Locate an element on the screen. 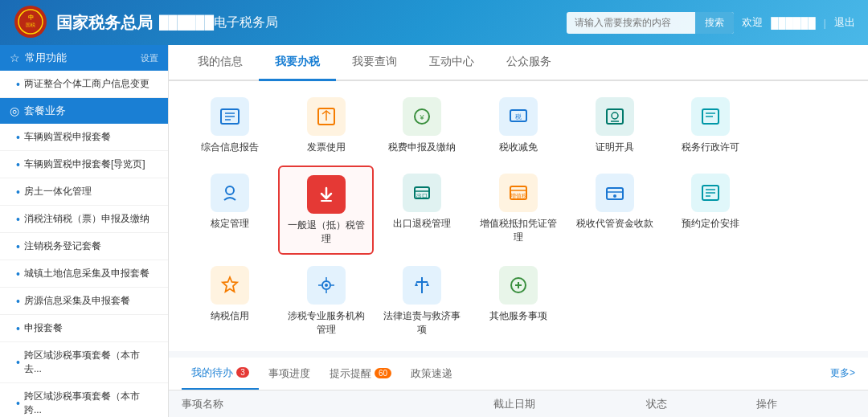 The height and width of the screenshot is (417, 868). sidebar-pkg-3: 房土一体化管理 is located at coordinates (84, 192).